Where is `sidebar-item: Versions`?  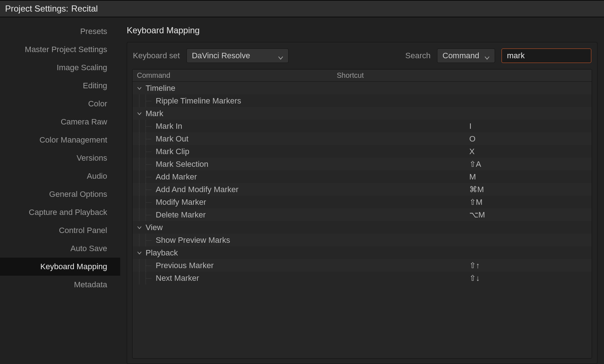 sidebar-item: Versions is located at coordinates (60, 158).